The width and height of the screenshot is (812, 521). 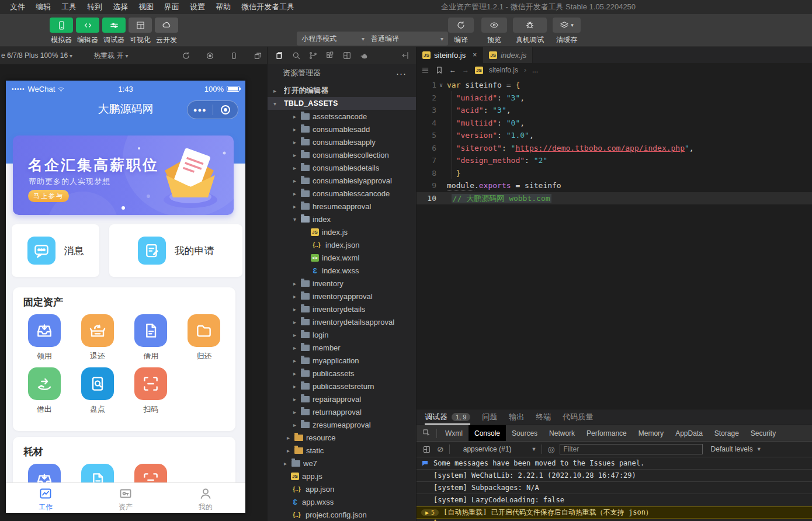 What do you see at coordinates (342, 463) in the screenshot?
I see `tree-item-we7: ▸we7` at bounding box center [342, 463].